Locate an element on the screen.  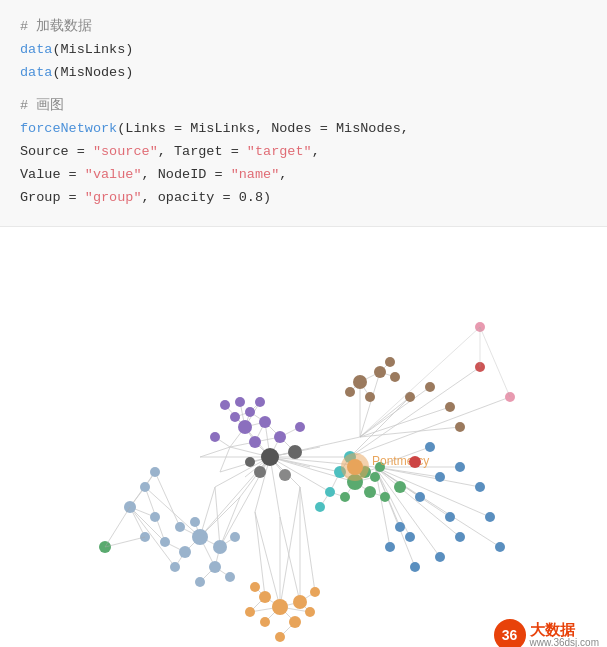
code-line6: Group = "group", opacity = 0.8) is located at coordinates (304, 198).